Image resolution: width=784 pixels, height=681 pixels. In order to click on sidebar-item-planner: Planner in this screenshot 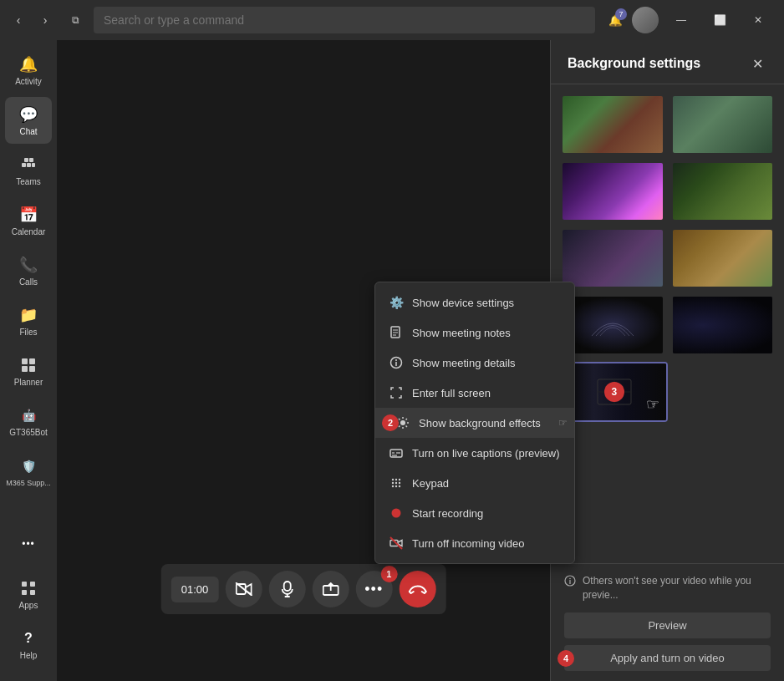, I will do `click(28, 371)`.